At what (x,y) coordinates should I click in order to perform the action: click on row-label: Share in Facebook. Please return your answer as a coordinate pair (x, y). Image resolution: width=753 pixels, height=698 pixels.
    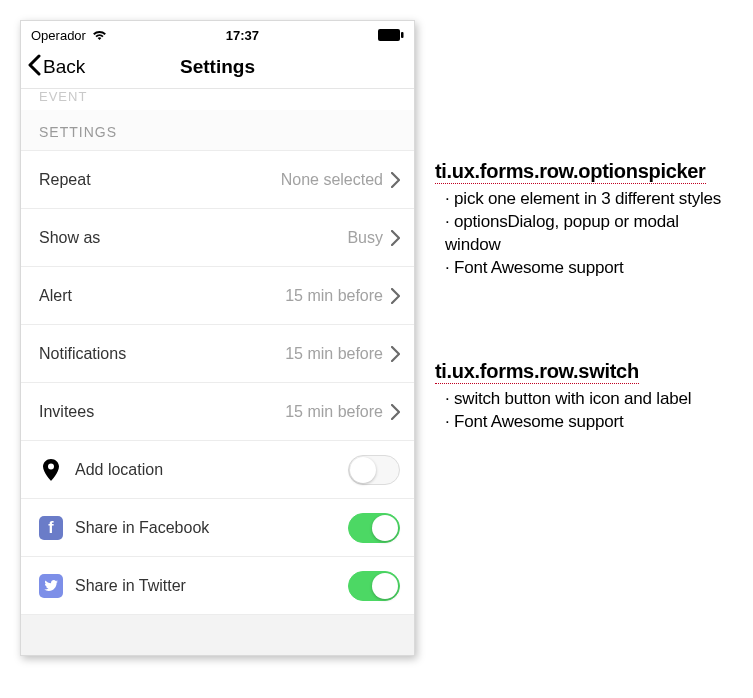
    Looking at the image, I should click on (142, 528).